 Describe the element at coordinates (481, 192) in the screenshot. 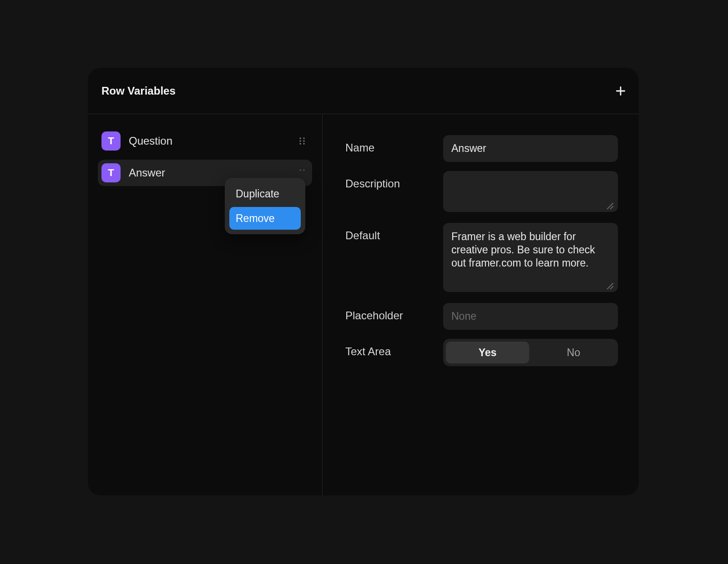

I see `field-row-description: Description` at that location.